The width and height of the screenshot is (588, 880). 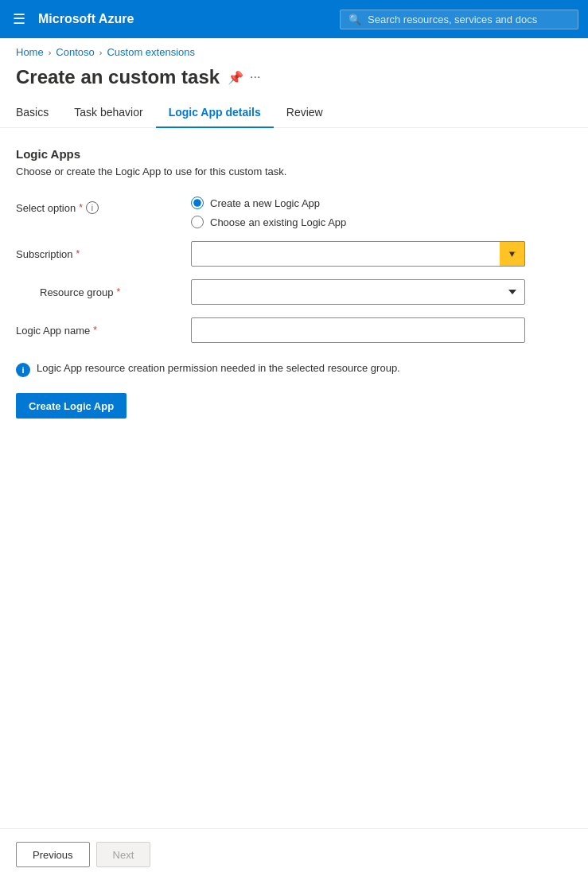 What do you see at coordinates (358, 254) in the screenshot?
I see `subscription-dropdown-wrapper: ▼` at bounding box center [358, 254].